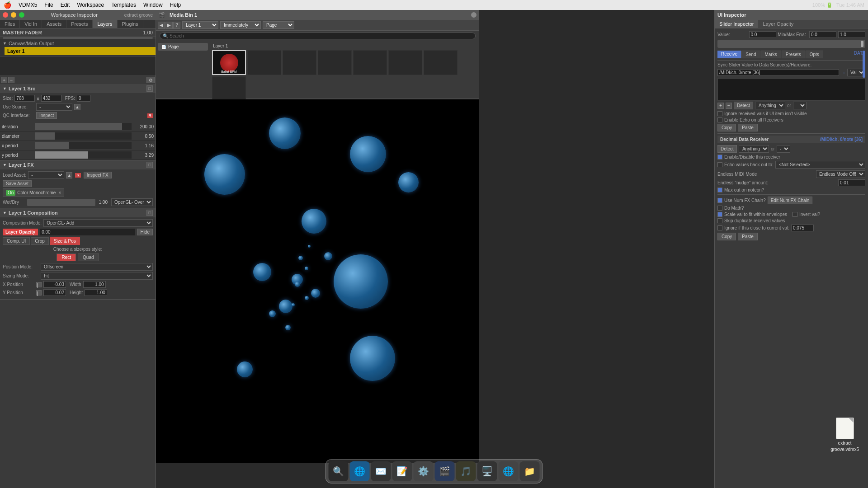 The width and height of the screenshot is (868, 488). Describe the element at coordinates (791, 89) in the screenshot. I see `notes-area` at that location.